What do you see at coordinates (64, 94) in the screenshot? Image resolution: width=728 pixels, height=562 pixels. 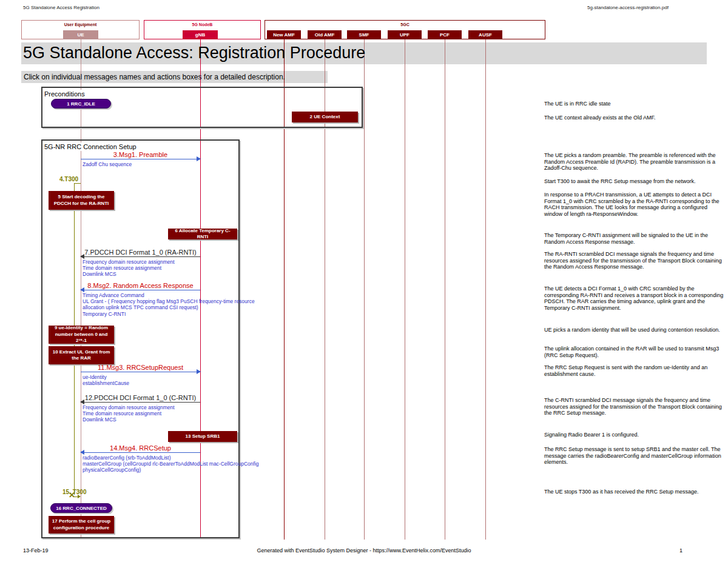 I see `preconditions-label: Preconditions` at bounding box center [64, 94].